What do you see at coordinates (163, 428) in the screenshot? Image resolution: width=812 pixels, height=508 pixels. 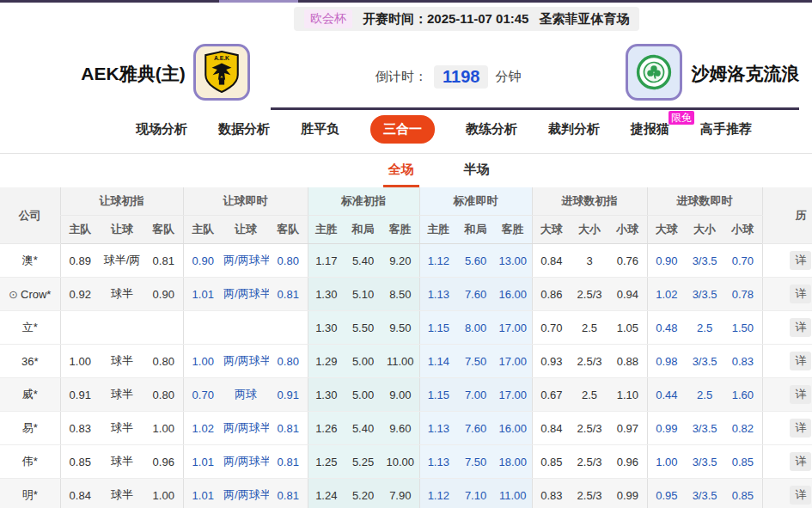 I see `odds-cell: 1.00` at bounding box center [163, 428].